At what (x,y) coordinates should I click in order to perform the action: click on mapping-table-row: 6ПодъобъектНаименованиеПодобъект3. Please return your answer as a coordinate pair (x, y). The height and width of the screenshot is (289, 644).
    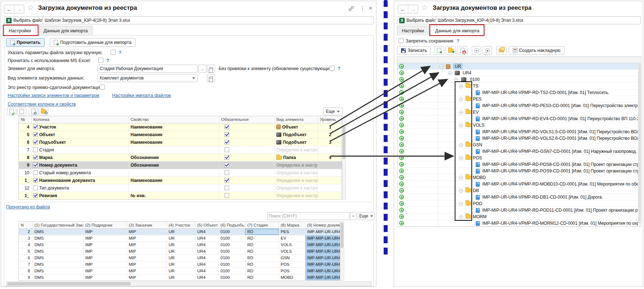
    Looking at the image, I should click on (180, 142).